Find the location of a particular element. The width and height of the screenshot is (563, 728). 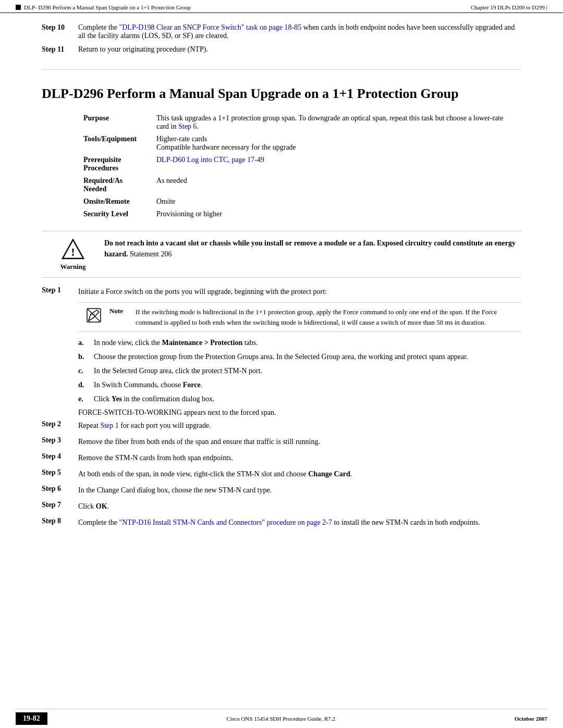

page-footer: 19-82 Cisco ONS 15454 SDH Procedure Guid… is located at coordinates (282, 718).